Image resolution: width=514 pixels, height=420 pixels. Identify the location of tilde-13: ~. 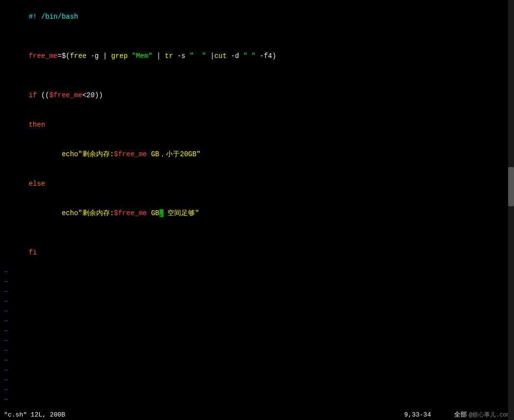
(257, 390).